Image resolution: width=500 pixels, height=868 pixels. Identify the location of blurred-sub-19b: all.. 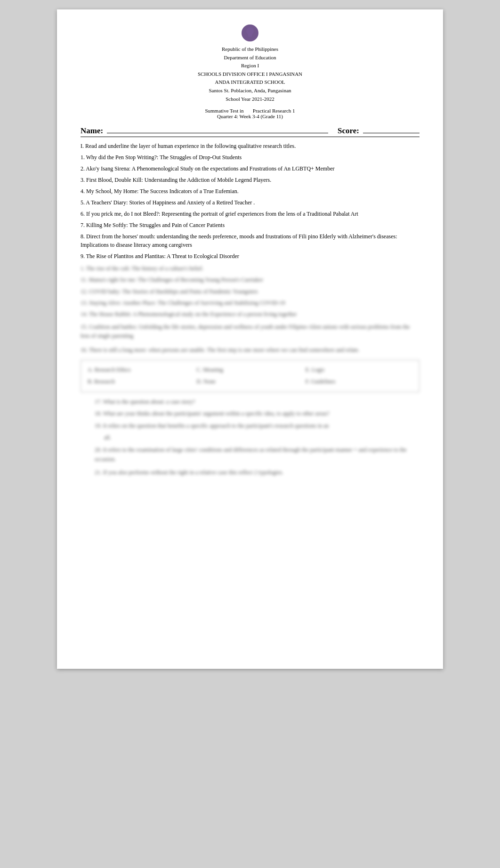
(262, 438).